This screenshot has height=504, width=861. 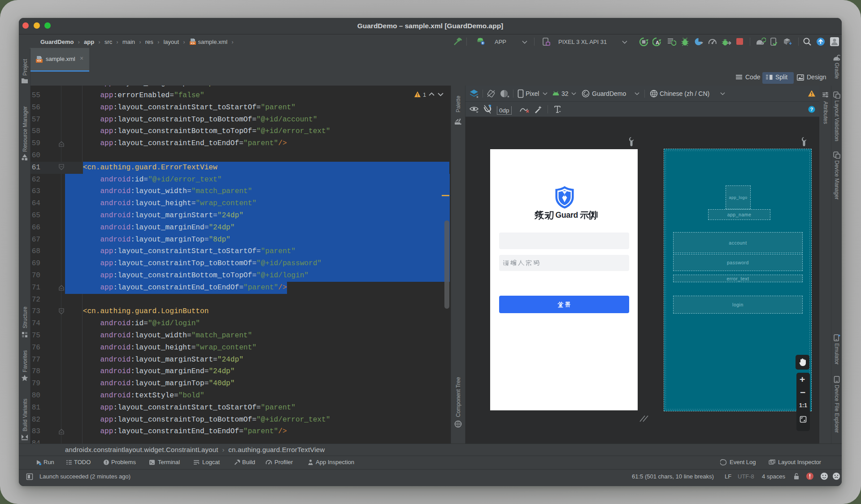 What do you see at coordinates (657, 43) in the screenshot?
I see `svg-text: A` at bounding box center [657, 43].